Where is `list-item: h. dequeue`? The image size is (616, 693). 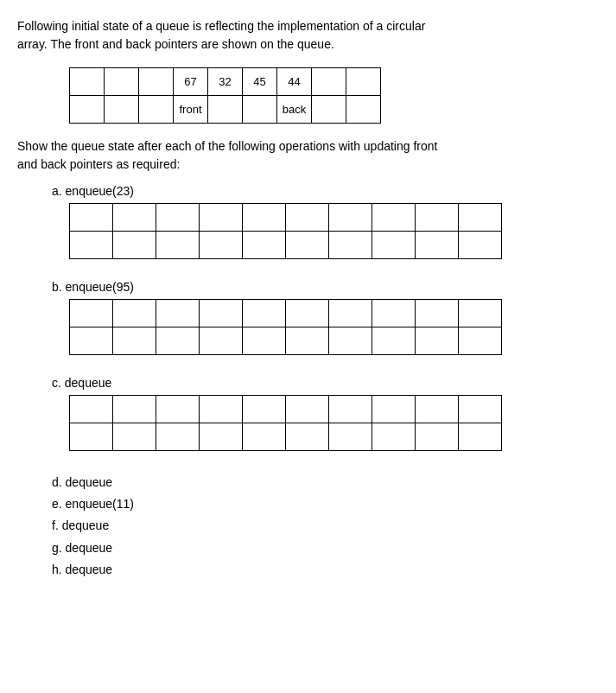 list-item: h. dequeue is located at coordinates (325, 570).